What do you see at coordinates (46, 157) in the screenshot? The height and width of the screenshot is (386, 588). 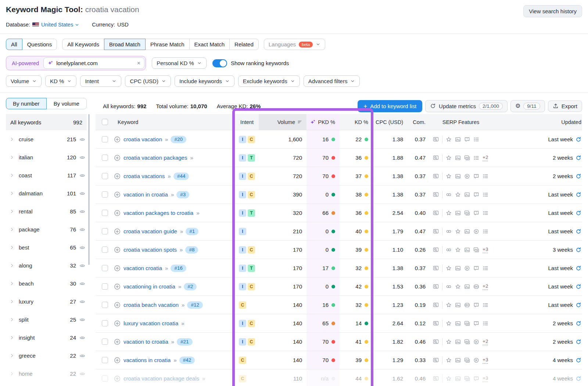 I see `sidebar-item-italian: italian120` at bounding box center [46, 157].